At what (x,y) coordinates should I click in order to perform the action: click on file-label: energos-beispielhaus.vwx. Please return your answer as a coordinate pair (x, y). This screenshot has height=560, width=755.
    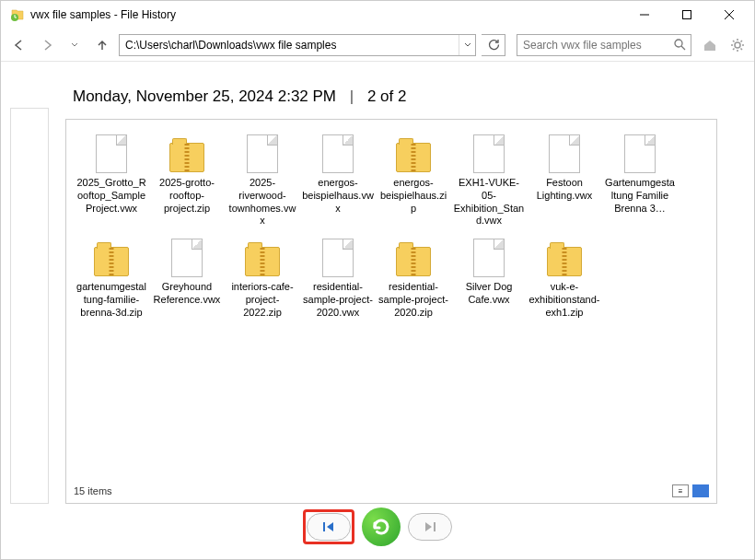
    Looking at the image, I should click on (338, 195).